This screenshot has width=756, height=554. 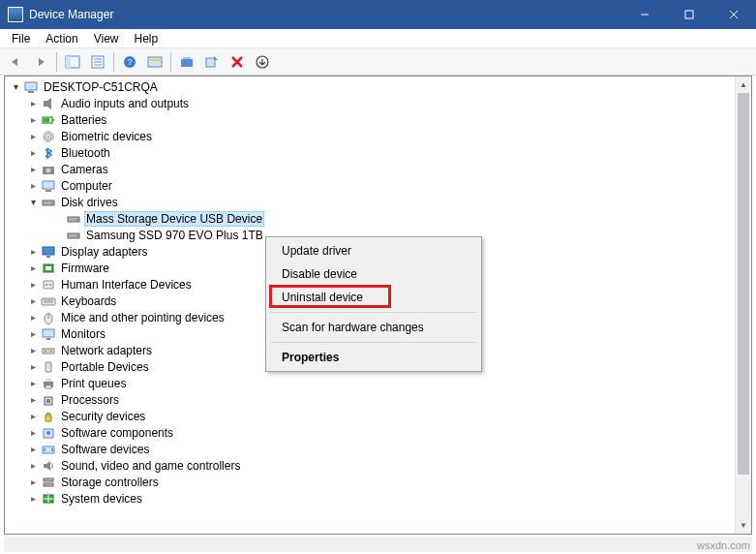 What do you see at coordinates (370, 465) in the screenshot?
I see `tree-node: Sound, video and game controllers` at bounding box center [370, 465].